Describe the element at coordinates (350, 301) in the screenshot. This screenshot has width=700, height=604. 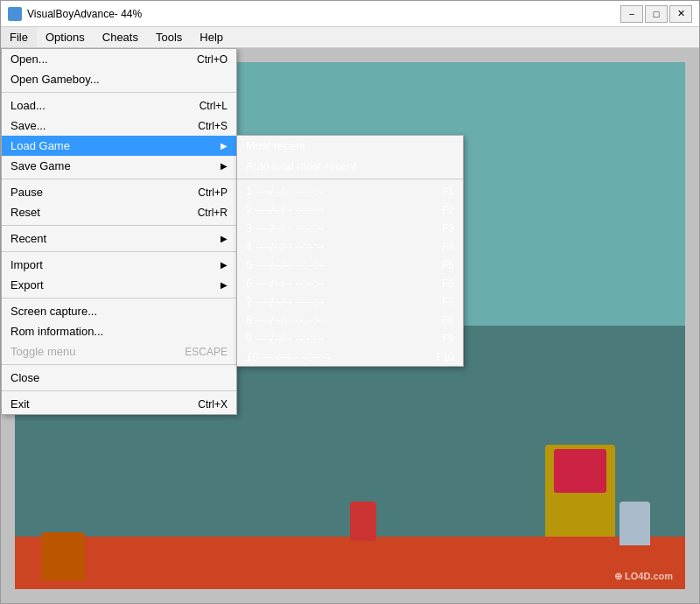
I see `slot-7: 7 ----/--/-- --:--:-- F7` at that location.